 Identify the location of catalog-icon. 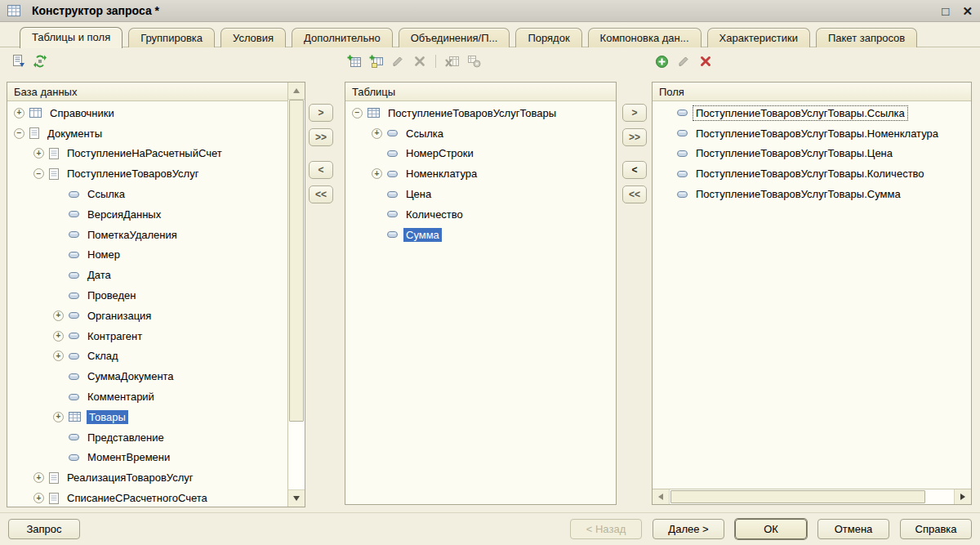
(36, 113).